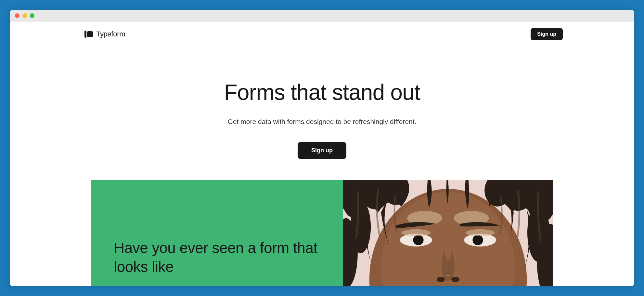  What do you see at coordinates (105, 34) in the screenshot?
I see `brand-logo: Typeform` at bounding box center [105, 34].